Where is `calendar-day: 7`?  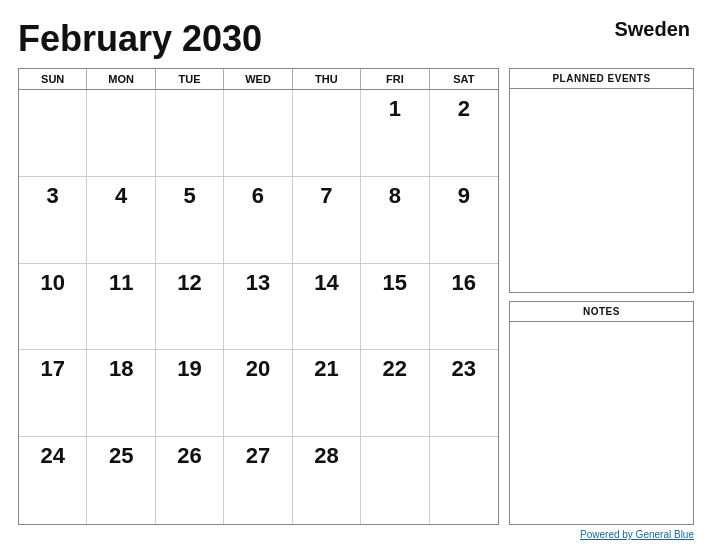 calendar-day: 7 is located at coordinates (327, 220).